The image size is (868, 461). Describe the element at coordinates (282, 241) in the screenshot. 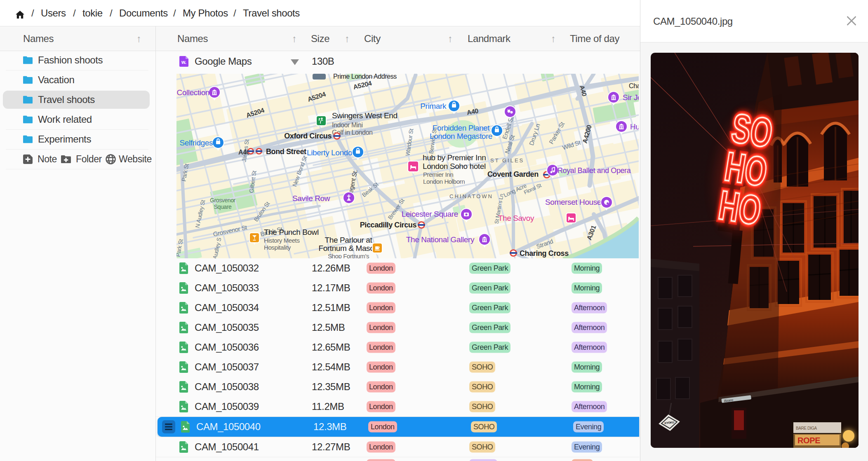

I see `svg-text: History Meets` at that location.